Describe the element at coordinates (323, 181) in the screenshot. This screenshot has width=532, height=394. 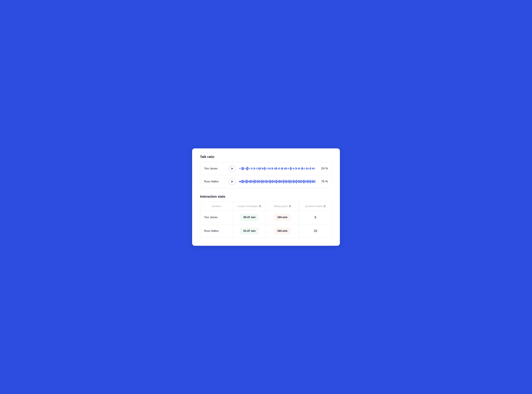
I see `percent-russ: 76 %` at that location.